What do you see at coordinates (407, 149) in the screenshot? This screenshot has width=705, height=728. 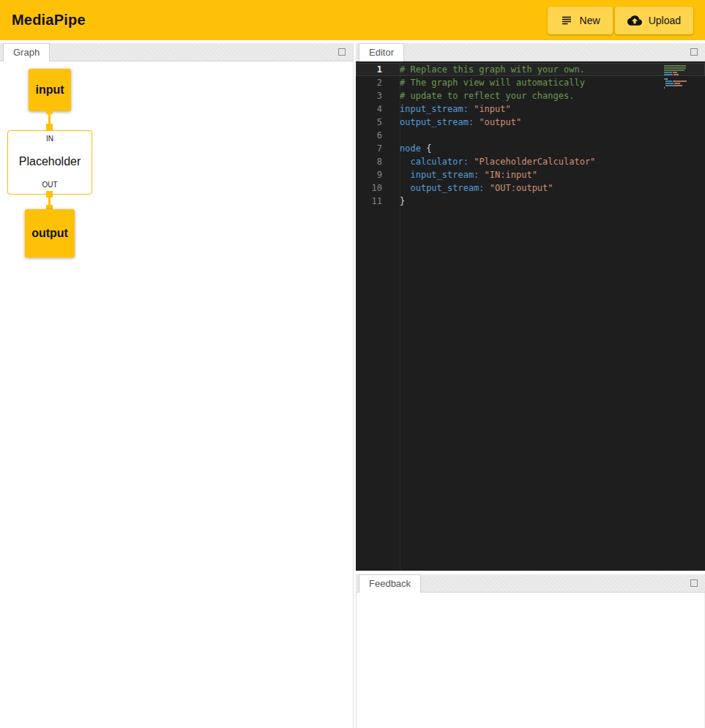 I see `line-content: node {` at bounding box center [407, 149].